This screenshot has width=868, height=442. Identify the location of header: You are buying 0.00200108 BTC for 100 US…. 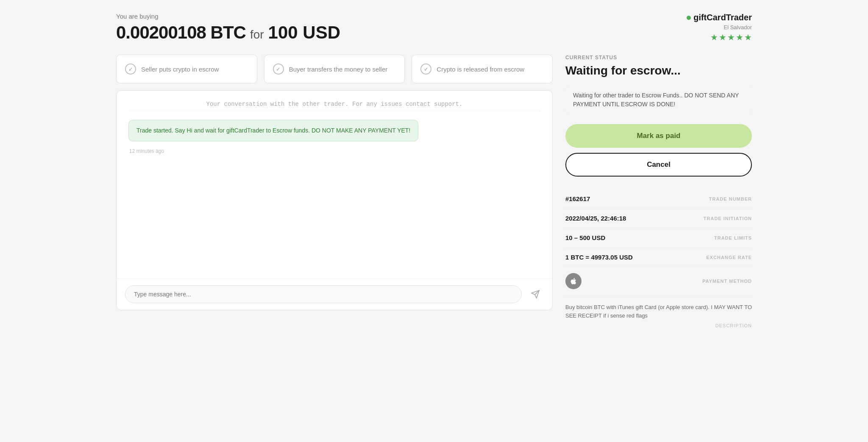
(434, 28).